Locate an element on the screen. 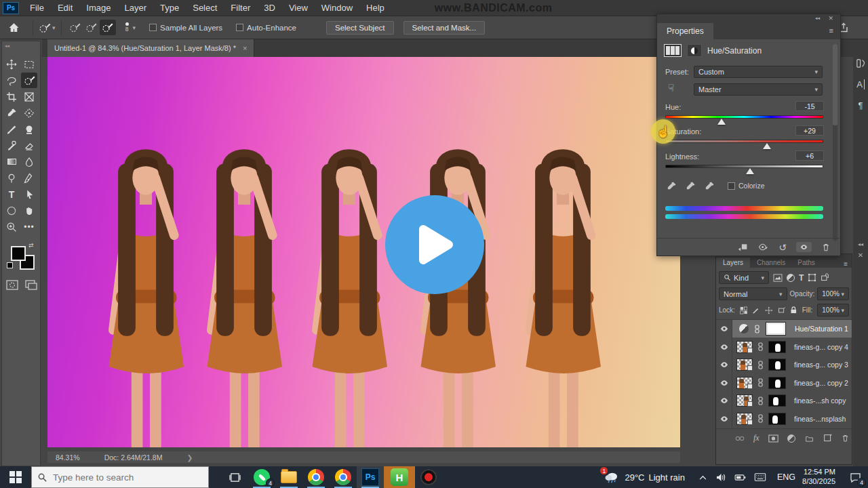 This screenshot has height=488, width=868. zoom-level: 84.31% is located at coordinates (68, 458).